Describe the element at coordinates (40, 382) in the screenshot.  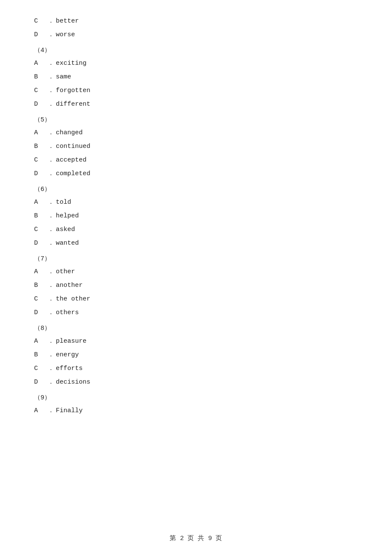
I see `option-letter-5-3: D` at that location.